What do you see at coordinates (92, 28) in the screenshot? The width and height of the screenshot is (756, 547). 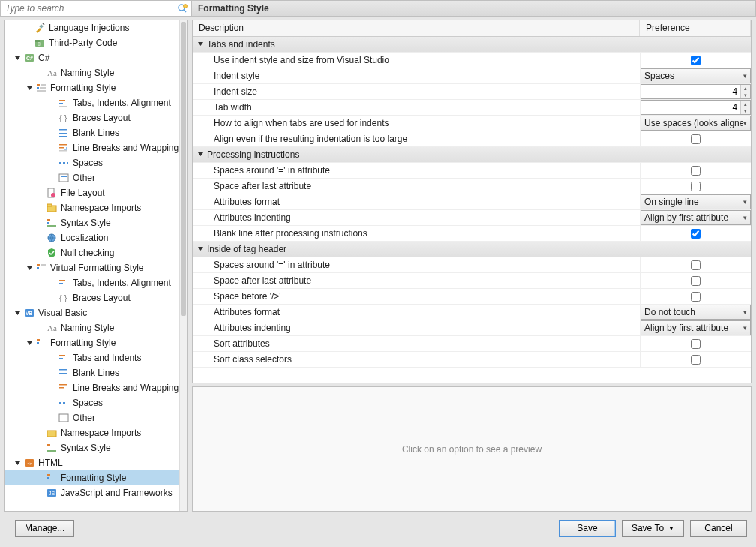 I see `tree-item-language-injections: Language Injections` at bounding box center [92, 28].